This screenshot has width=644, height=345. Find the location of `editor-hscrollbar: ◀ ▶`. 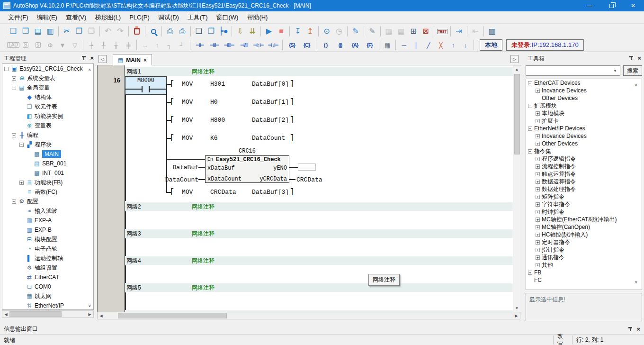

editor-hscrollbar: ◀ ▶ is located at coordinates (309, 316).